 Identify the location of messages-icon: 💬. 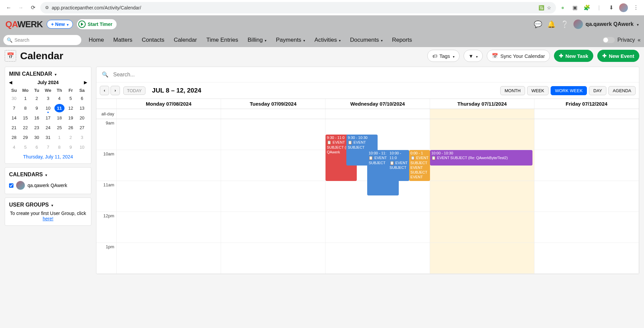
(538, 24).